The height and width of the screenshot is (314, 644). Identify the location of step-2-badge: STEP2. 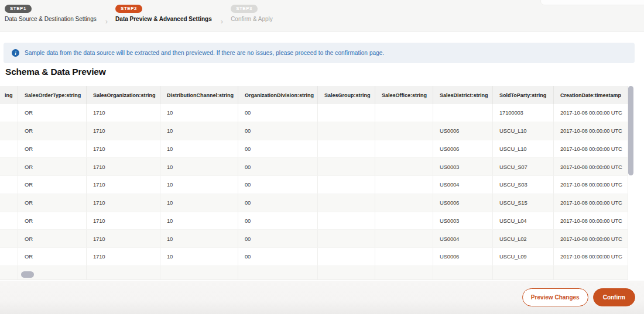
(129, 9).